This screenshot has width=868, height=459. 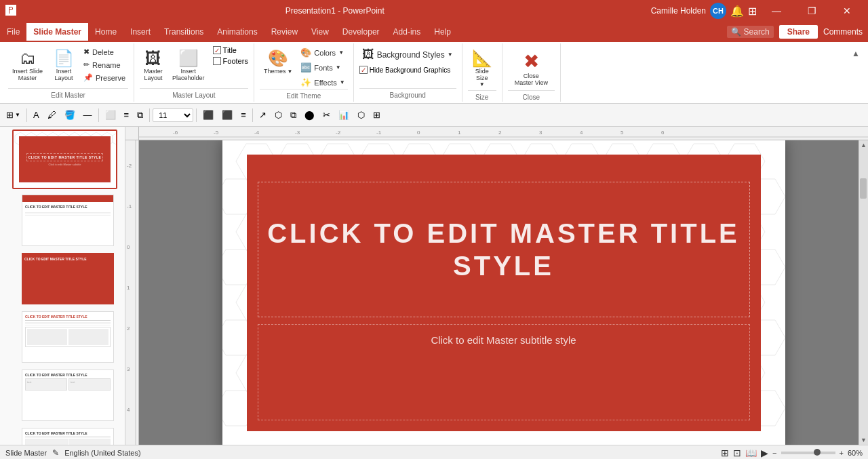 I want to click on svg-text: -2, so click(x=338, y=133).